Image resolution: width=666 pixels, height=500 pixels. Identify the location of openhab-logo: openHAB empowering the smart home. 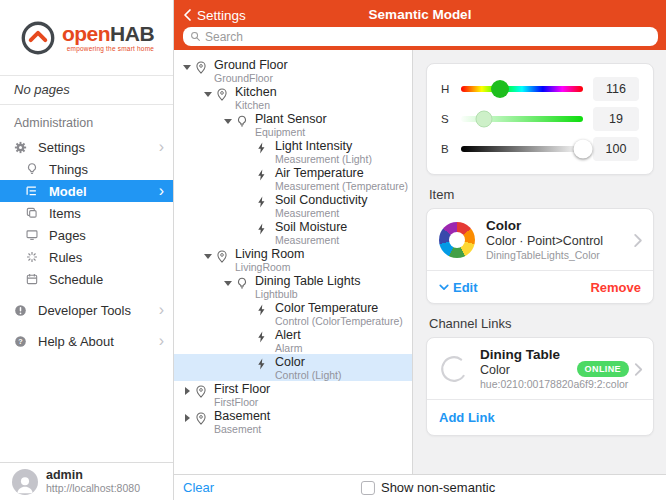
(86, 38).